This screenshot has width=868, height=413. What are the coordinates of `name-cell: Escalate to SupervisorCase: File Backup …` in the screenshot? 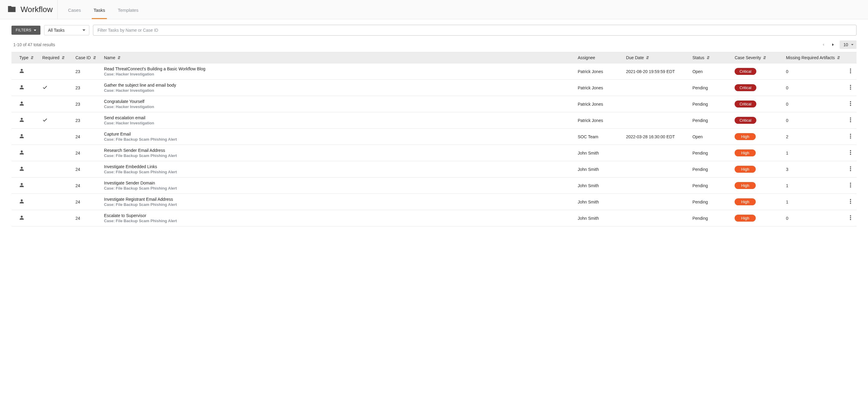 It's located at (337, 218).